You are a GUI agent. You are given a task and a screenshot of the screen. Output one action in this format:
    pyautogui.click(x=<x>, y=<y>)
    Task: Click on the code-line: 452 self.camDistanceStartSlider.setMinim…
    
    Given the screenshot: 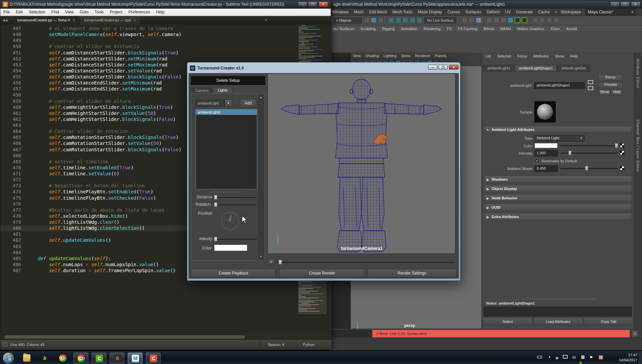 What is the action you would take?
    pyautogui.click(x=166, y=59)
    